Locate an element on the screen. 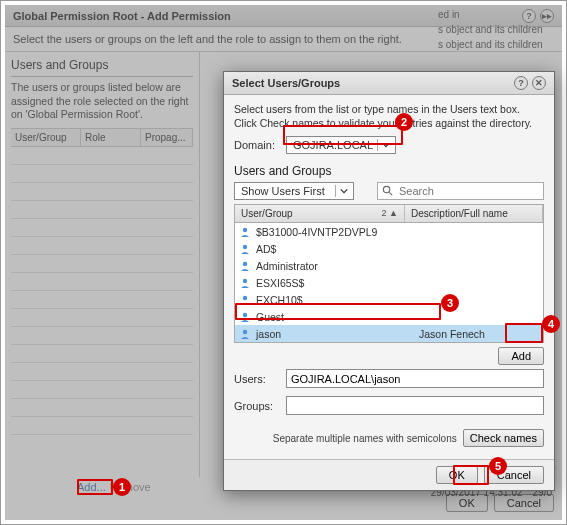 The width and height of the screenshot is (567, 525). add-button: Add is located at coordinates (521, 356).